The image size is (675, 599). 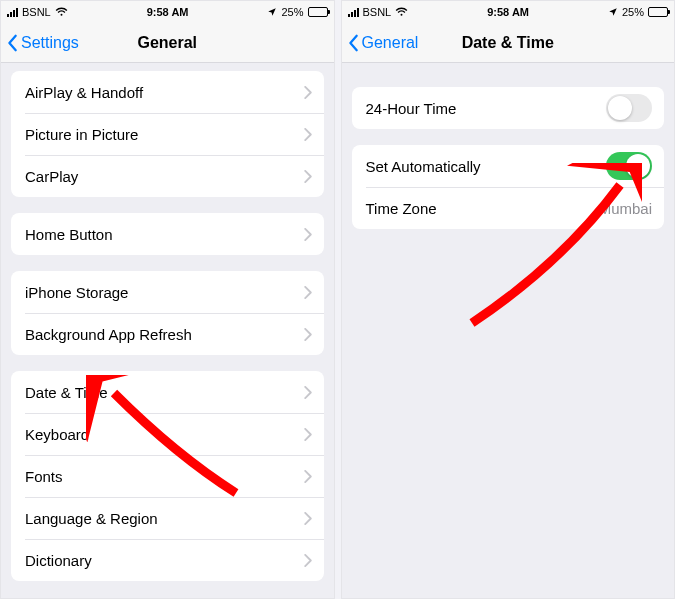 What do you see at coordinates (626, 208) in the screenshot?
I see `timezone-value: Mumbai` at bounding box center [626, 208].